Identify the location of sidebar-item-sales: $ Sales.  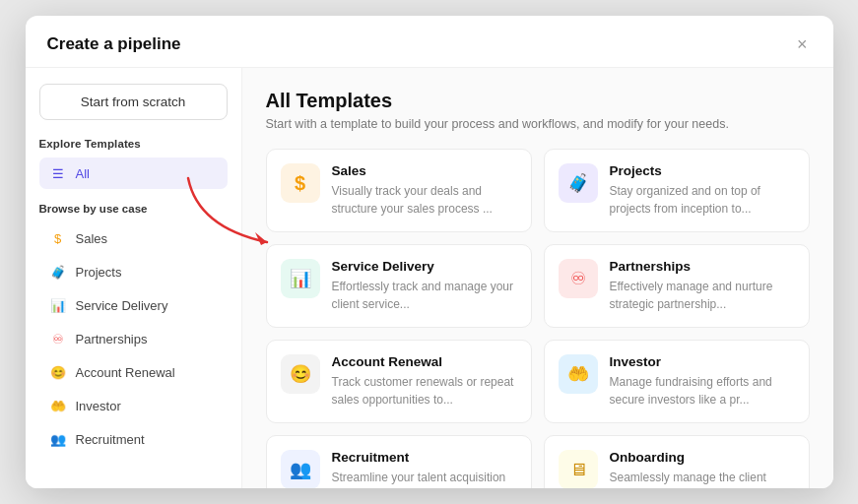
(134, 238).